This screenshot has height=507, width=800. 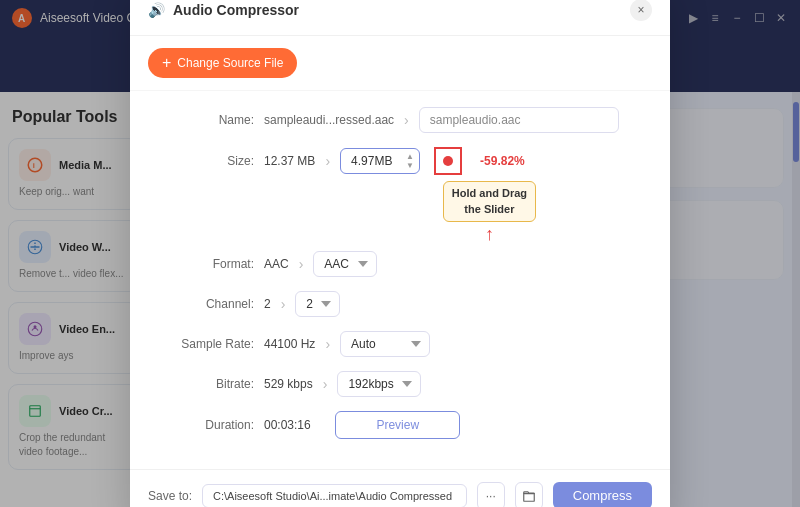 I want to click on format-row: Format: AAC › AAC MP3 WAV, so click(x=400, y=264).